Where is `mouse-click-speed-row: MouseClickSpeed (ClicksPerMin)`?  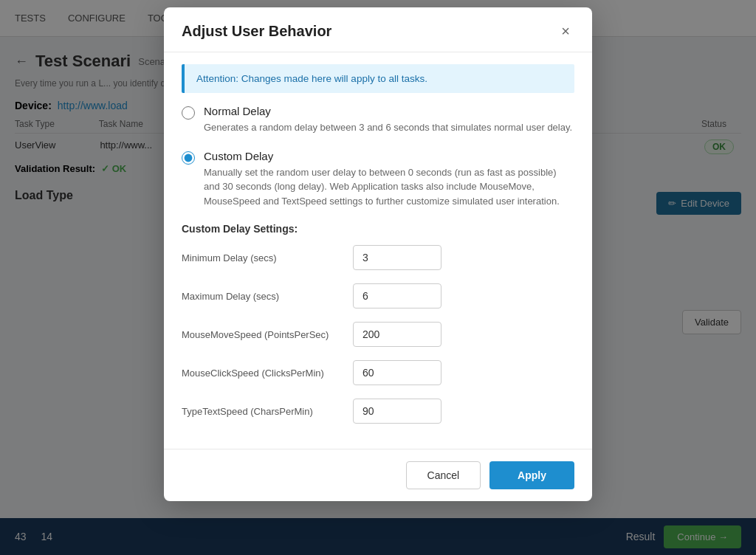
mouse-click-speed-row: MouseClickSpeed (ClicksPerMin) is located at coordinates (378, 373).